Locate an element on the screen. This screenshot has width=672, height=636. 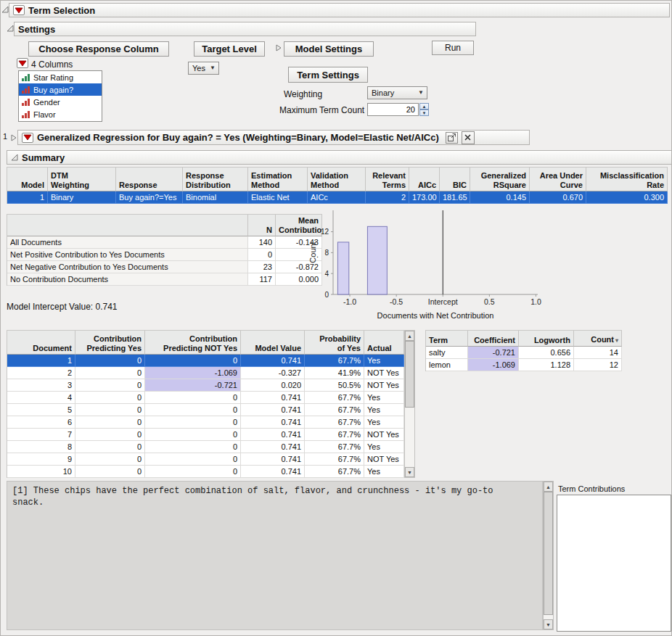
target-level-select: Yes ▼ is located at coordinates (203, 68).